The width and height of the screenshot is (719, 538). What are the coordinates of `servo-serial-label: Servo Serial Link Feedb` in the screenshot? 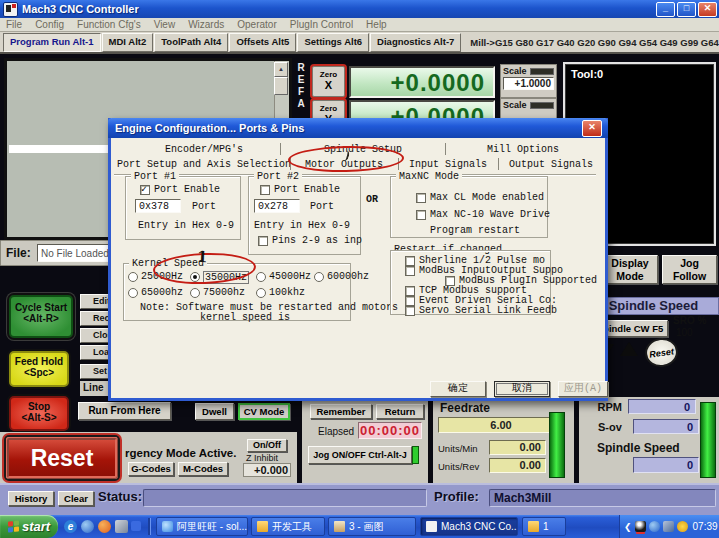 It's located at (488, 310).